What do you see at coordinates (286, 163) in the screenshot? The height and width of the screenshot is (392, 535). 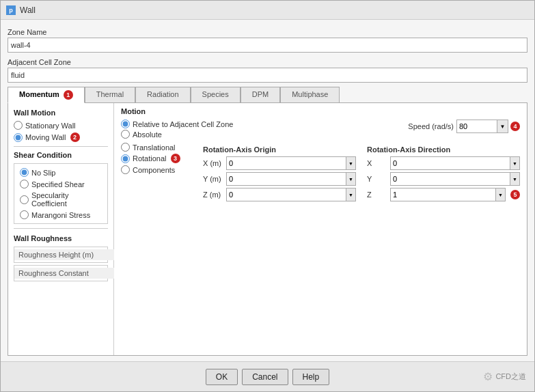 I see `origin-x-input` at bounding box center [286, 163].